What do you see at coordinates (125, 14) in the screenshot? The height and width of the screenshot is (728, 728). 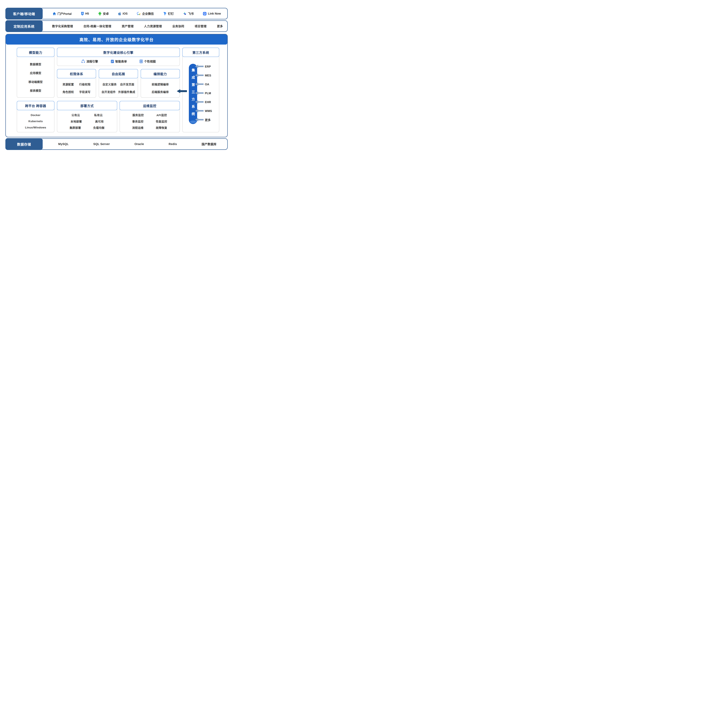 I see `client-item-label: iOS` at bounding box center [125, 14].